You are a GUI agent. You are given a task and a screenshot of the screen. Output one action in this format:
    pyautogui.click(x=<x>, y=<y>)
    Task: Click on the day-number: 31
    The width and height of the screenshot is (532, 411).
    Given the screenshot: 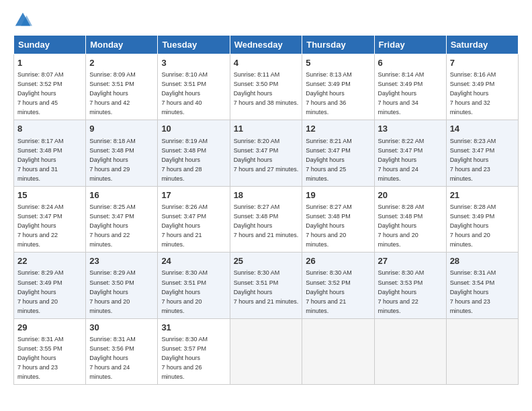 What is the action you would take?
    pyautogui.click(x=193, y=328)
    